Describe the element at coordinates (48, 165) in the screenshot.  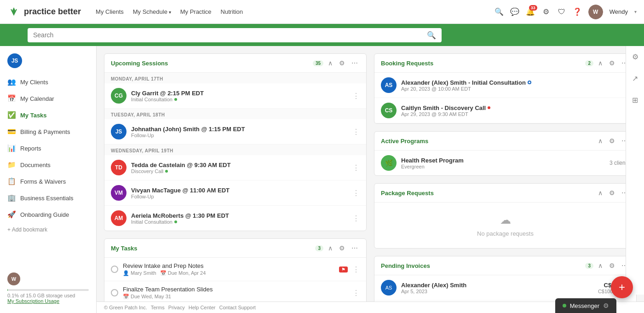
I see `sidebar-item-documents: 📁 Documents` at that location.